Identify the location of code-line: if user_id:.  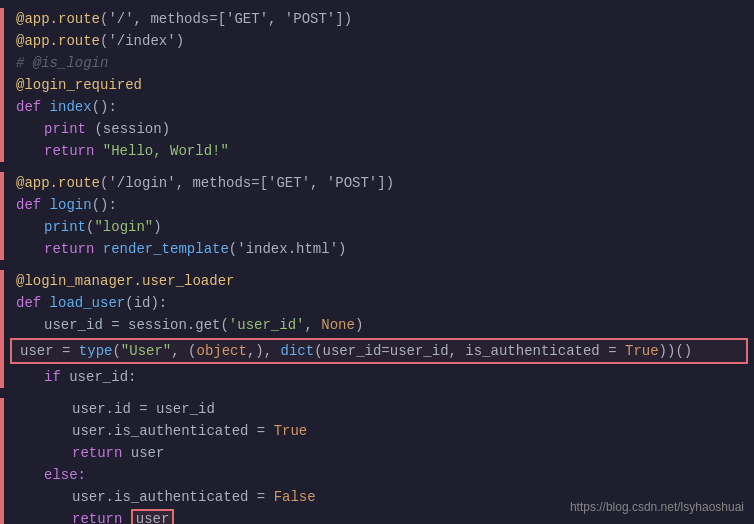
(377, 377).